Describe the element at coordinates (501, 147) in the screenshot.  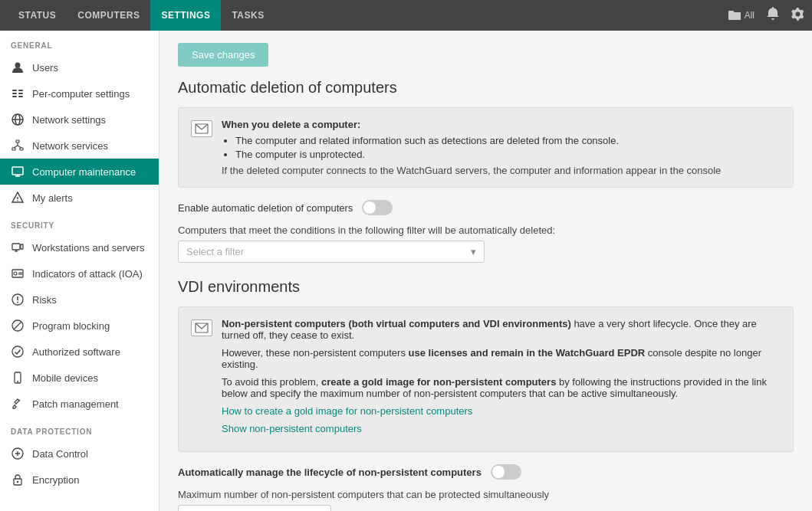
I see `auto-deletion-info-content: When you delete a computer: The computer…` at that location.